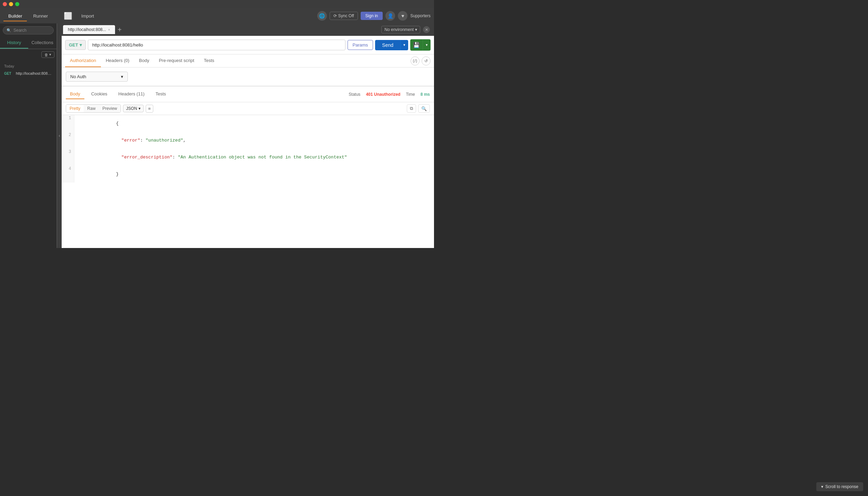 The width and height of the screenshot is (868, 496). I want to click on response-header: Body Cookies Headers (11) Tests Status 4…, so click(248, 94).